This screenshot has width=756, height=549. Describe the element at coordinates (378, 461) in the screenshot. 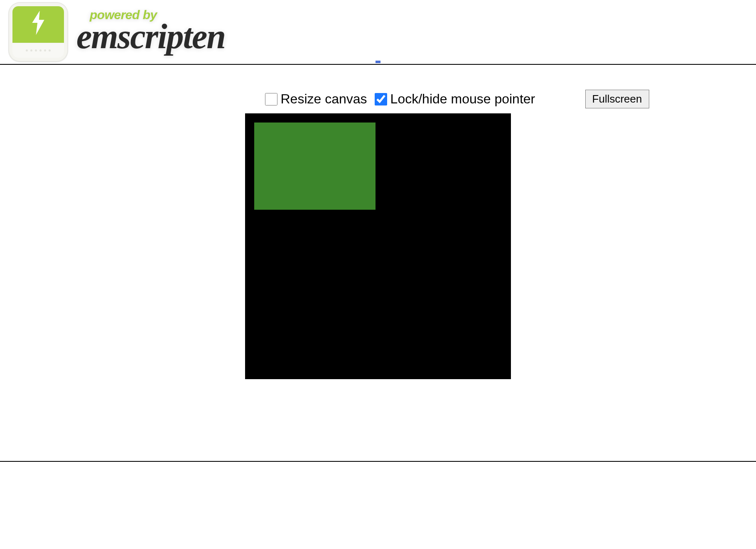

I see `bottom-separator` at that location.